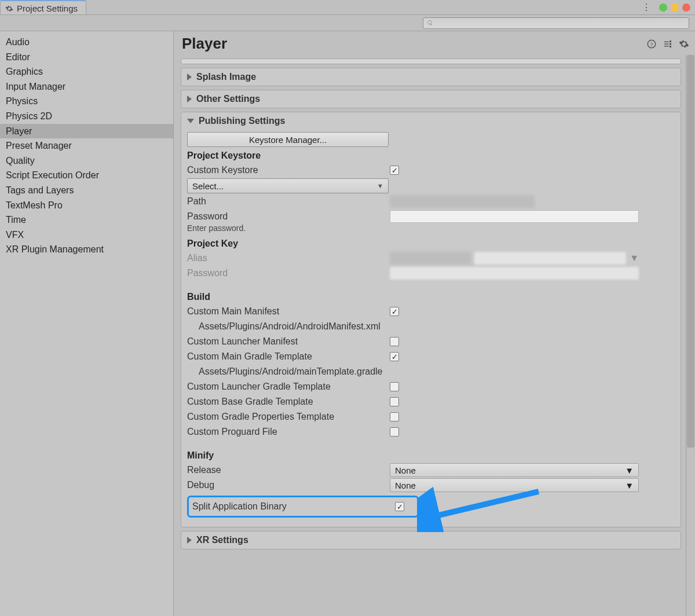 The width and height of the screenshot is (695, 616). What do you see at coordinates (690, 251) in the screenshot?
I see `scrollbar-thumb` at bounding box center [690, 251].